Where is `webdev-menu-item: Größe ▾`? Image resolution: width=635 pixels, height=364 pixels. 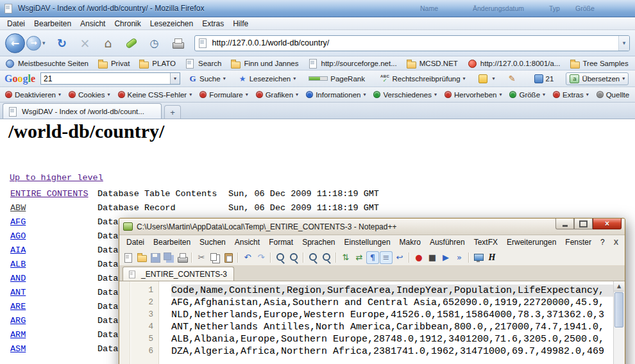 webdev-menu-item: Größe ▾ is located at coordinates (527, 95).